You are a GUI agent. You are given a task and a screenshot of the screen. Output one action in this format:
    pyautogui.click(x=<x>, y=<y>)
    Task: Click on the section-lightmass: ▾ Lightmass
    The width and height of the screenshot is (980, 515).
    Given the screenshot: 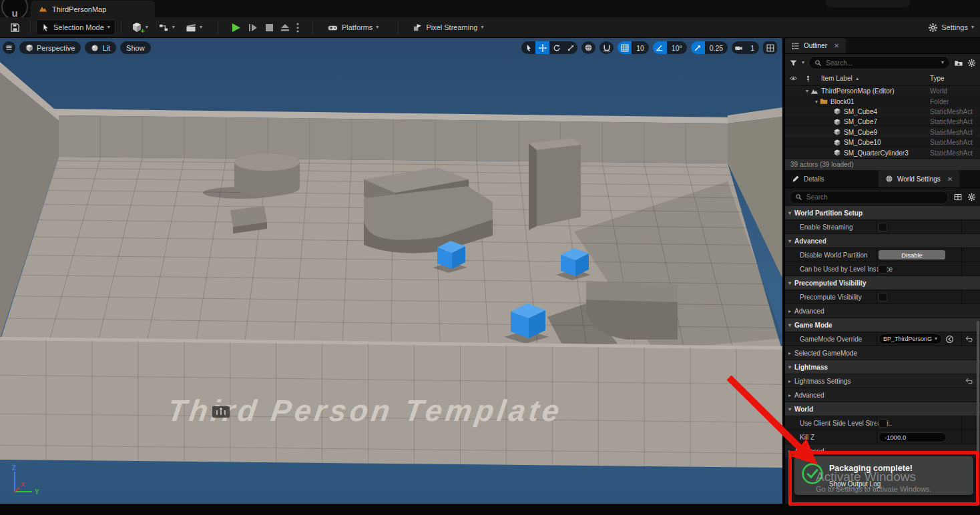 What is the action you would take?
    pyautogui.click(x=883, y=367)
    